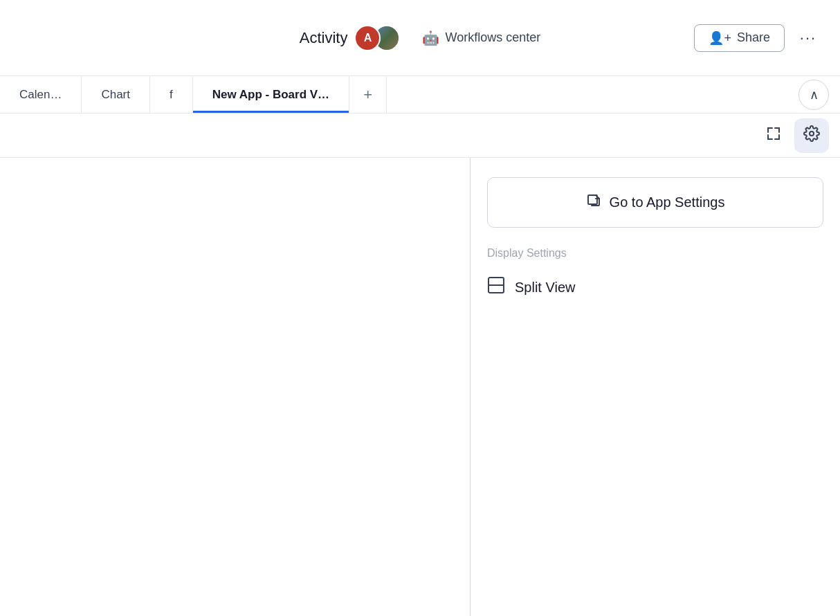 This screenshot has height=616, width=840. What do you see at coordinates (368, 94) in the screenshot?
I see `tab-add-button: +` at bounding box center [368, 94].